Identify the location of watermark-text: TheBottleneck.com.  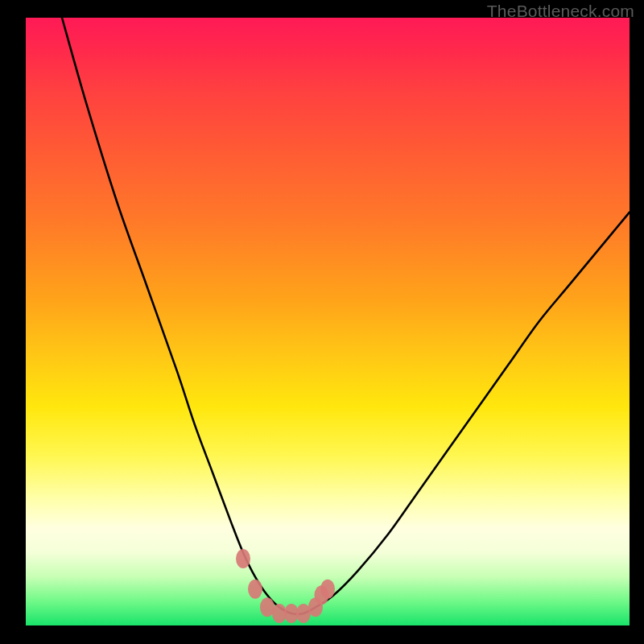
(560, 11).